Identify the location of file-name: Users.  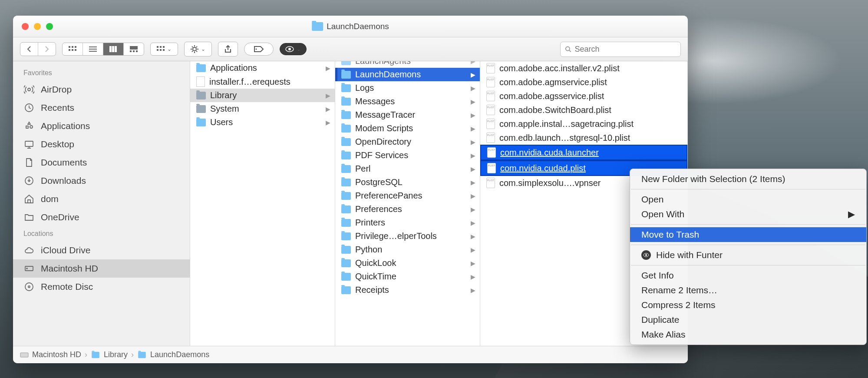
(266, 123).